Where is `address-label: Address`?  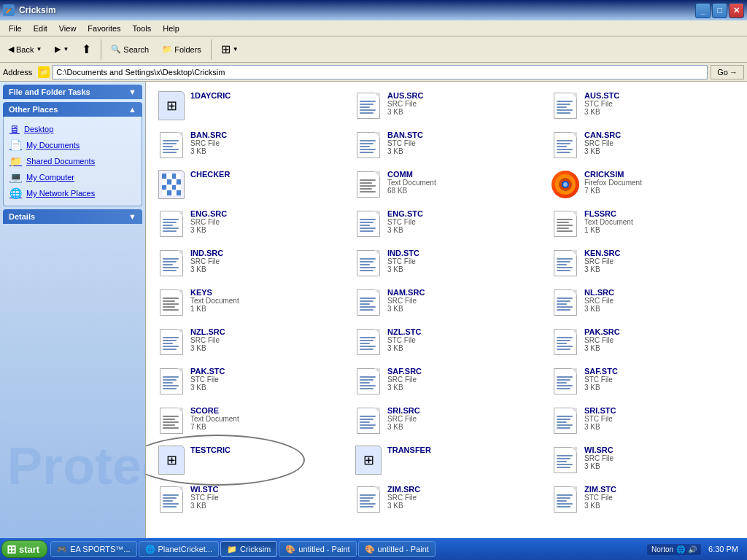 address-label: Address is located at coordinates (19, 72).